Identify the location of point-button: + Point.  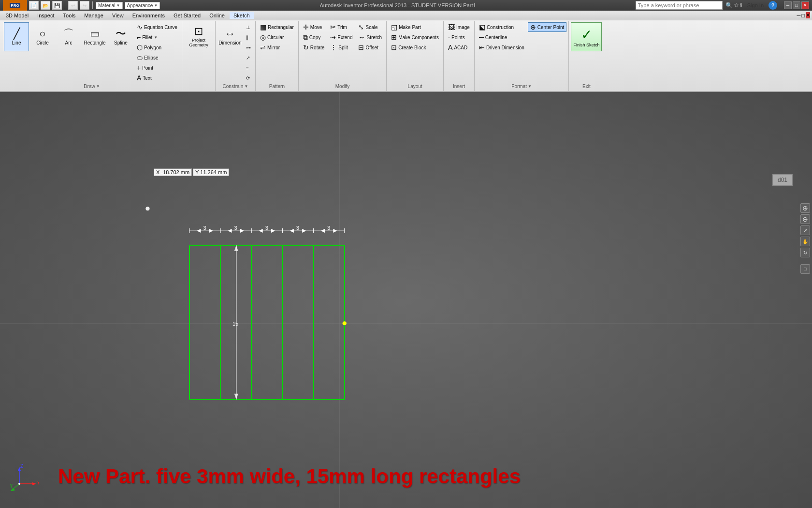
(157, 68).